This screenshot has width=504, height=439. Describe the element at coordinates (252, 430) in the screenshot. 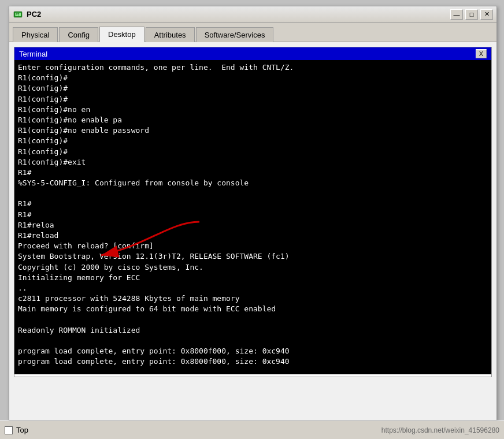

I see `taskbar: Top https://blog.csdn.net/weixin_4159628…` at that location.